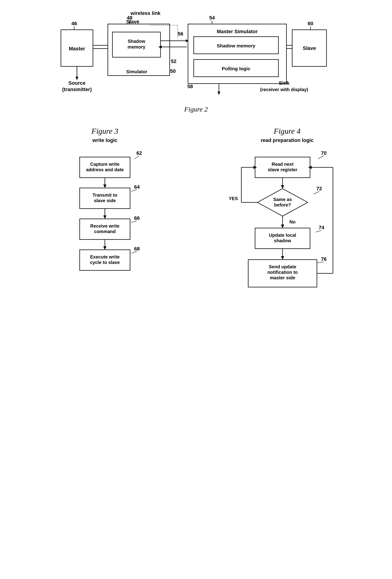 This screenshot has height=579, width=392. I want to click on num-62: 62, so click(139, 153).